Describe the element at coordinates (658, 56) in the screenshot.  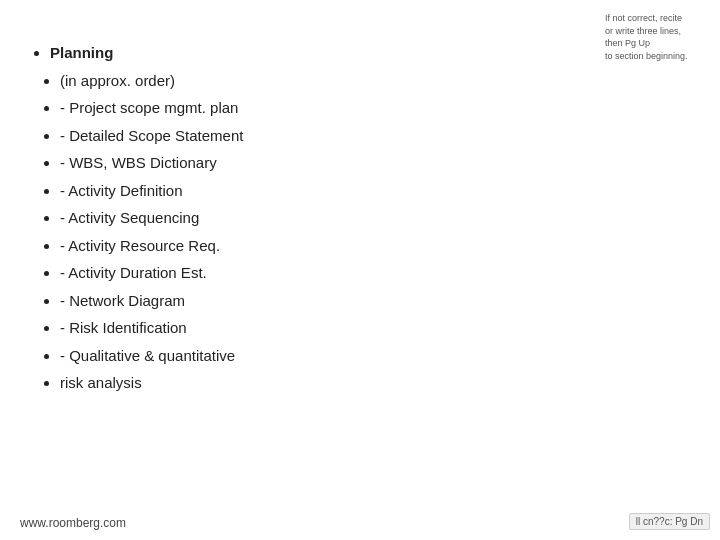
I see `top-right-note-line: to section beginning.` at that location.